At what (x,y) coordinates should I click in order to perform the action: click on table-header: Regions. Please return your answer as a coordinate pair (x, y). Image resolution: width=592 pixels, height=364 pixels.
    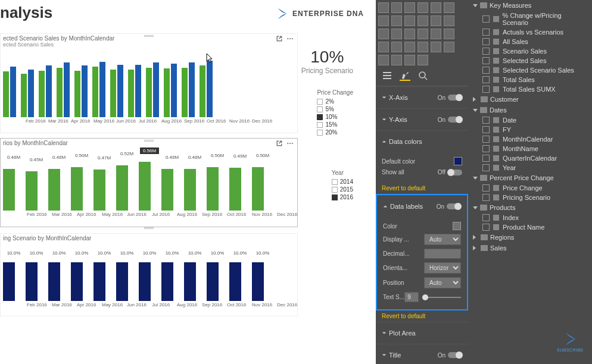
    Looking at the image, I should click on (530, 237).